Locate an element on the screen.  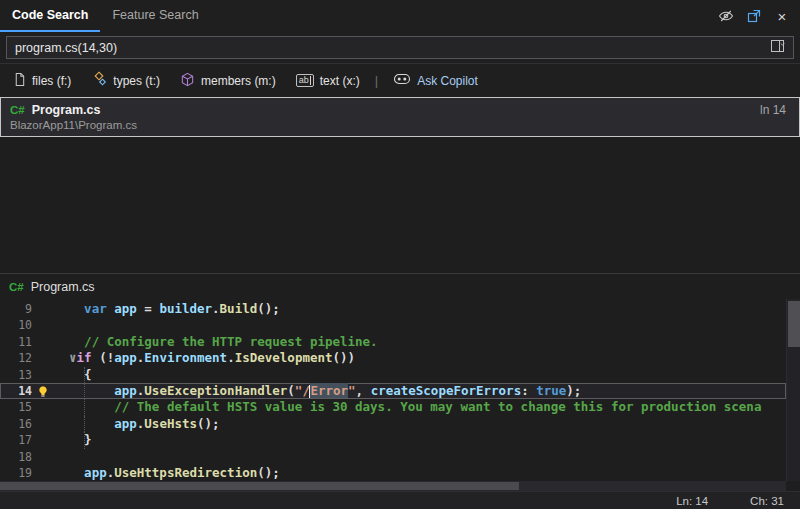
lightbulb-icon is located at coordinates (43, 391).